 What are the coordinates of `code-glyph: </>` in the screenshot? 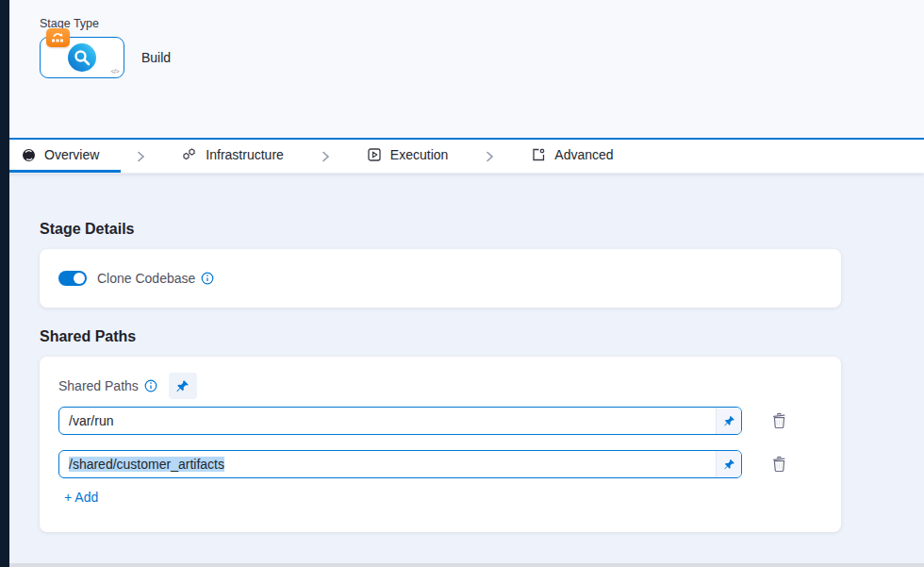 It's located at (115, 72).